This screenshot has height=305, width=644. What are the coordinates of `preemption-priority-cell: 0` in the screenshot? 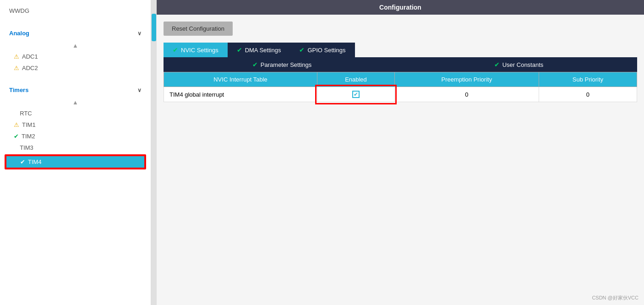 It's located at (466, 94).